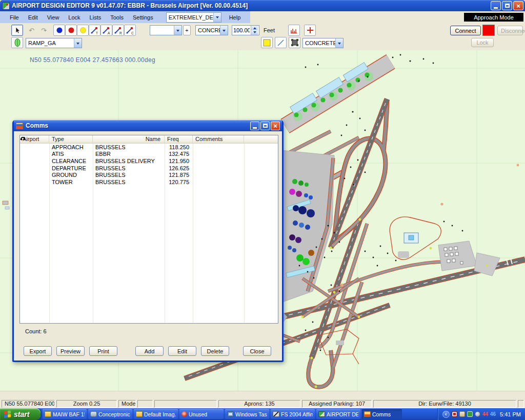 Image resolution: width=525 pixels, height=420 pixels. Describe the element at coordinates (338, 414) in the screenshot. I see `taskbar-item: AIRPORT DES...` at that location.